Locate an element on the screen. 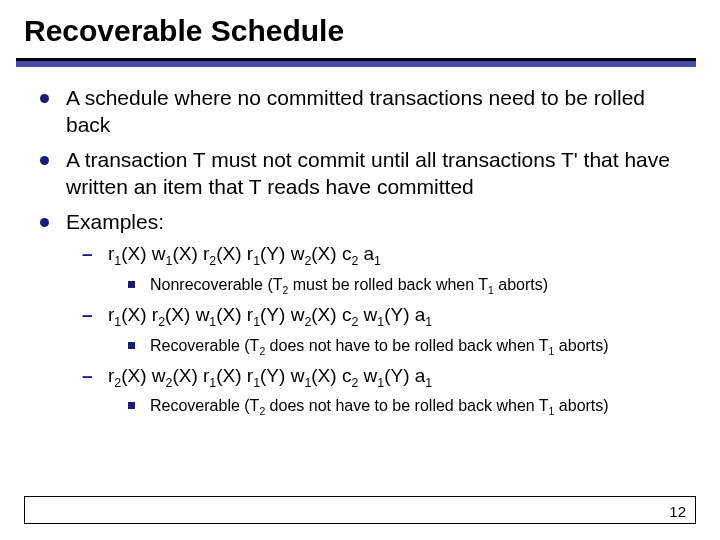 This screenshot has width=720, height=540. example-1-notes: Nonrecoverable (T2 must be rolled back w… is located at coordinates (396, 286).